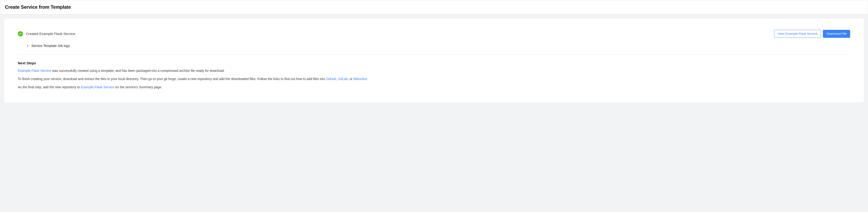 This screenshot has width=868, height=212. Describe the element at coordinates (98, 87) in the screenshot. I see `service-summary-link: Example Flask Service` at that location.